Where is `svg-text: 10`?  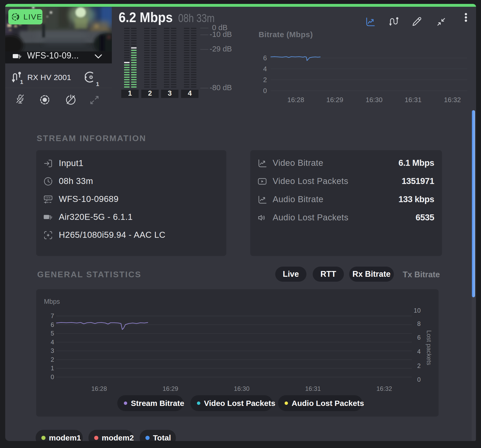
svg-text: 10 is located at coordinates (417, 310).